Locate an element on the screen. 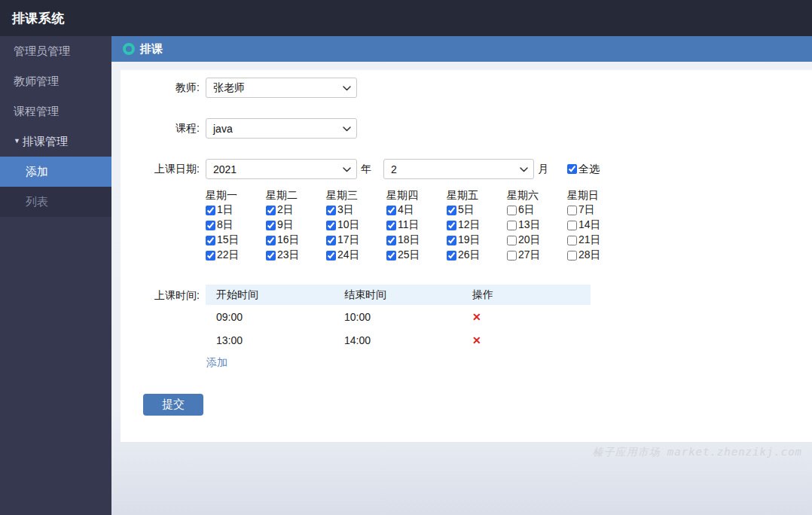  time-table-column-header: 开始时间 is located at coordinates (270, 295).